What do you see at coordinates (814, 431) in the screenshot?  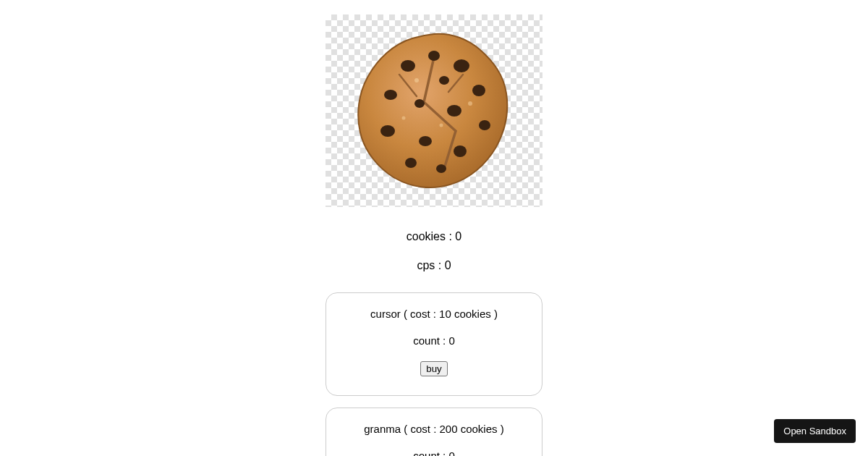 I see `open-sandbox-button: Open Sandbox` at bounding box center [814, 431].